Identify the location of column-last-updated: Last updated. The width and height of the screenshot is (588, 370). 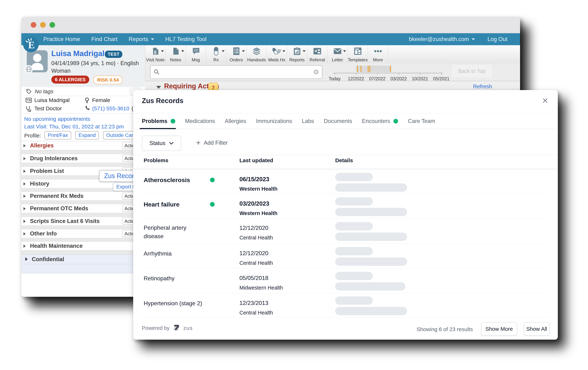
(256, 160).